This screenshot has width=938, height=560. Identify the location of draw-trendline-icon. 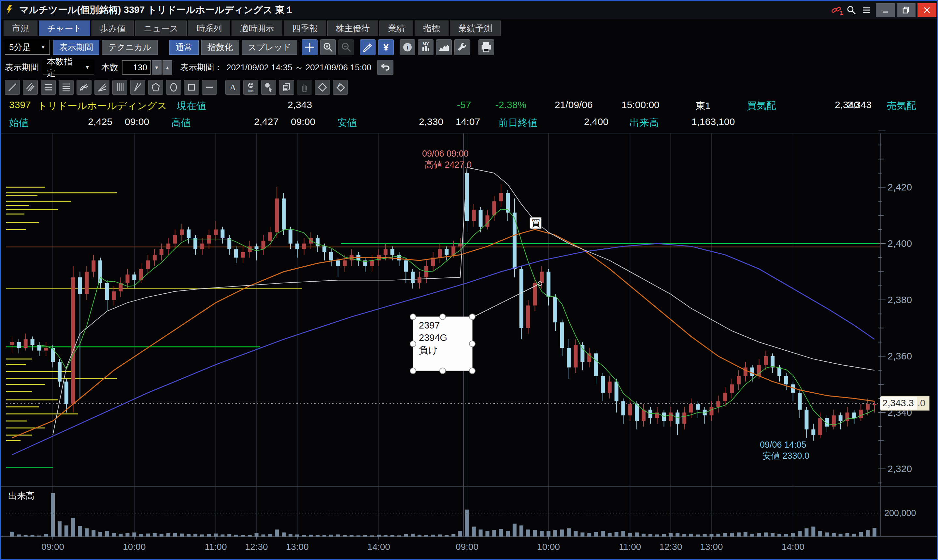
(12, 87).